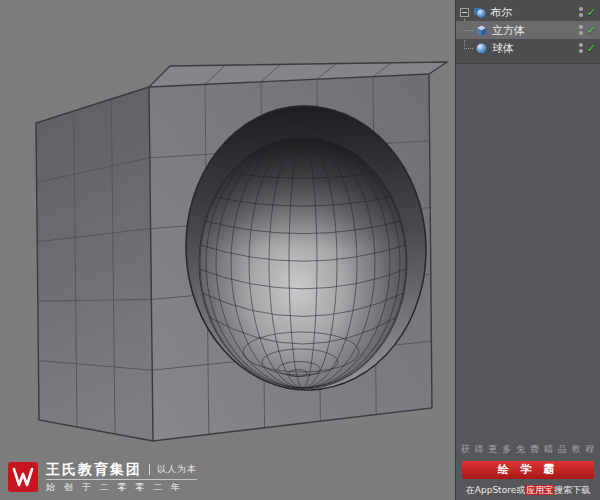 This screenshot has width=600, height=500. What do you see at coordinates (528, 12) in the screenshot?
I see `tree-row-boolean: 布尔 ✓` at bounding box center [528, 12].